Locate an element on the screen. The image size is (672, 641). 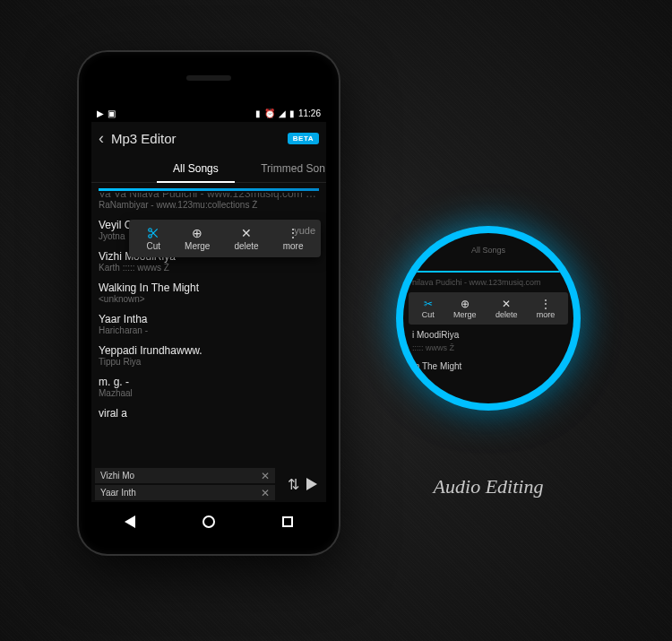
tab-spacer is located at coordinates (111, 169).